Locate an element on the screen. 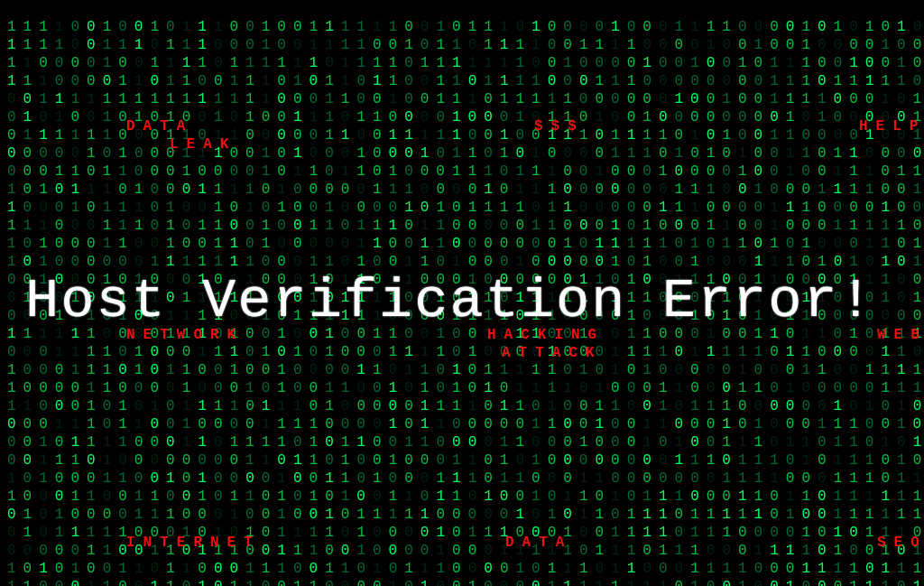 This screenshot has width=924, height=586. error-title: Host Verification Error! is located at coordinates (462, 302).